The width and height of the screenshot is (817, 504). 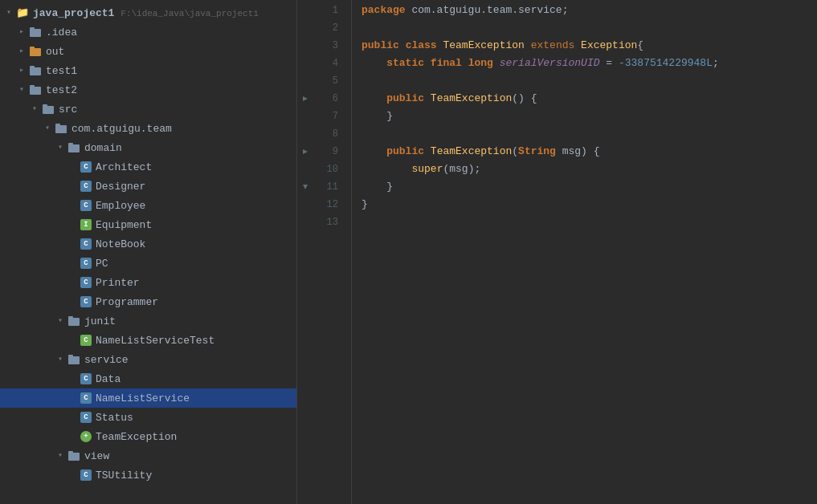 I want to click on token: ;, so click(x=716, y=63).